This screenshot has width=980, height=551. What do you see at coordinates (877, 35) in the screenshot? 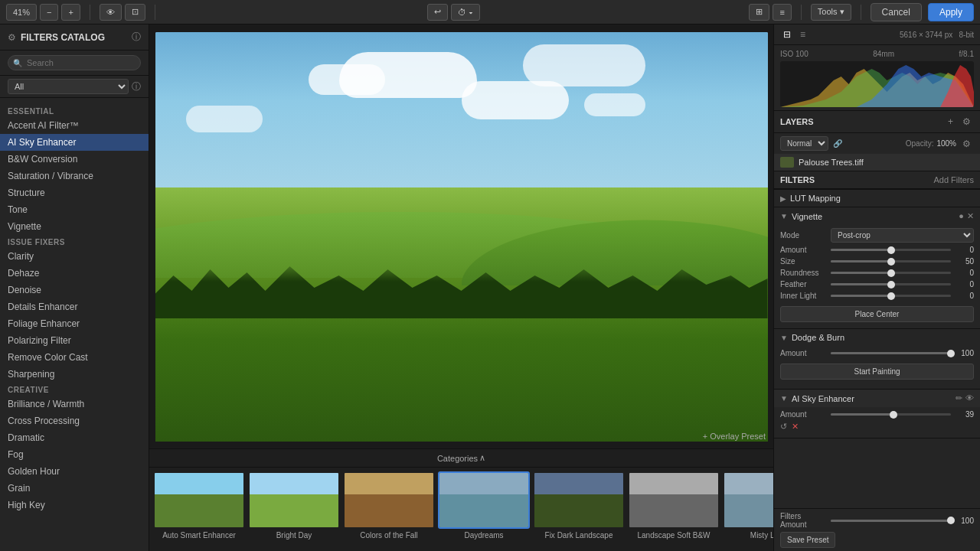
I see `right-top-icons: ⊟ ≡ 5616 × 3744 px 8-bit` at bounding box center [877, 35].